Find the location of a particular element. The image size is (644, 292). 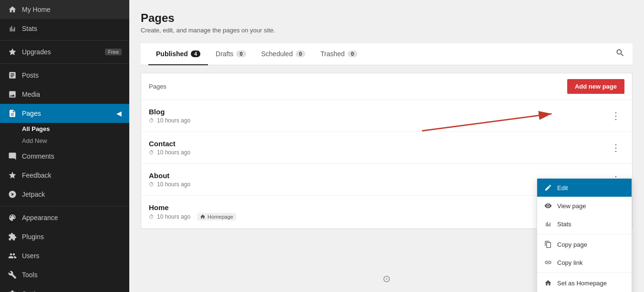

tab-published: Published 4 is located at coordinates (178, 54).